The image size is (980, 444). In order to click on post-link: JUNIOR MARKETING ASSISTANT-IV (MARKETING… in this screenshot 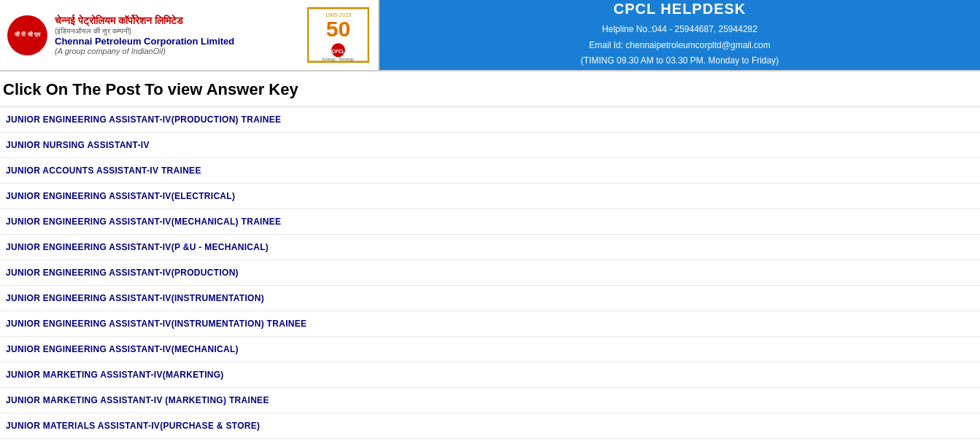, I will do `click(490, 400)`.